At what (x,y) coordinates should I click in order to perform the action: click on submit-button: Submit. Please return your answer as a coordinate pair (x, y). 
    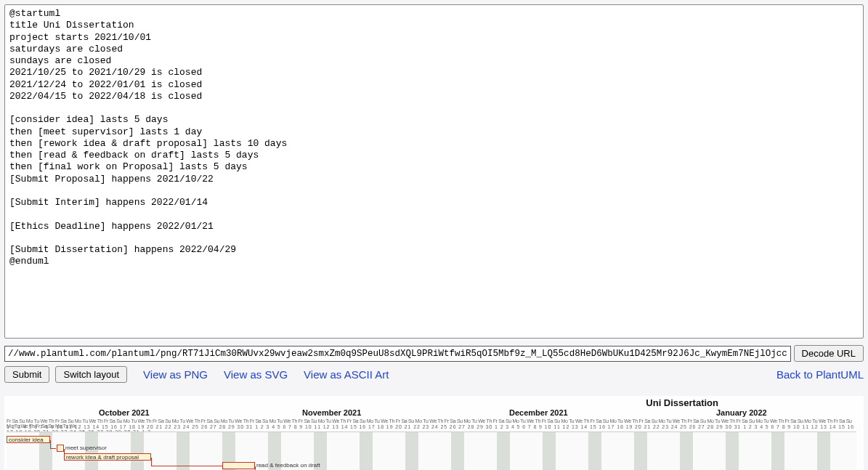
    Looking at the image, I should click on (27, 375).